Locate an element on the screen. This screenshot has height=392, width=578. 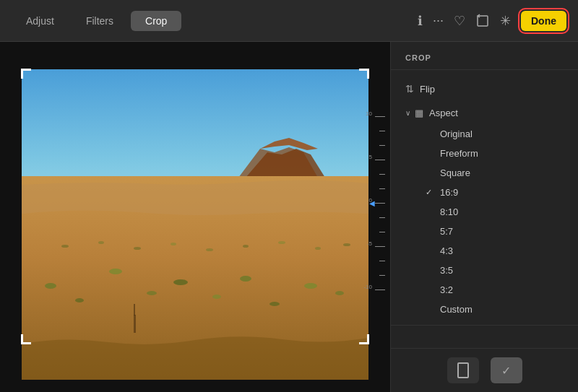
confirm-button: ✓ is located at coordinates (506, 370).